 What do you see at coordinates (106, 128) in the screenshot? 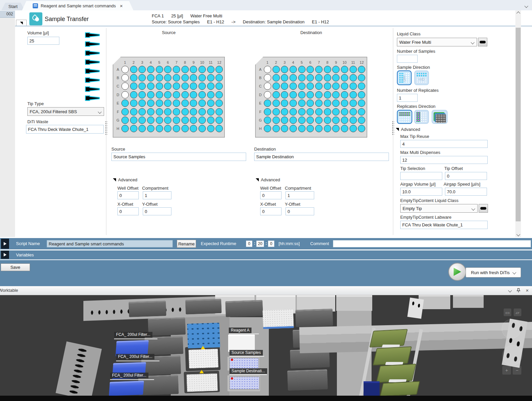
I see `left-splitter-handle` at bounding box center [106, 128].